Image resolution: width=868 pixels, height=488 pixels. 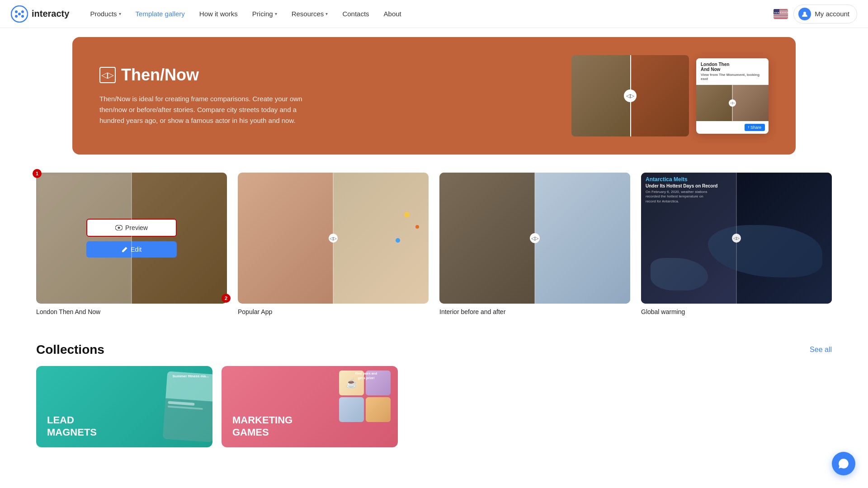 I want to click on preview-subtitle: View from The Monument, looking east, so click(x=732, y=77).